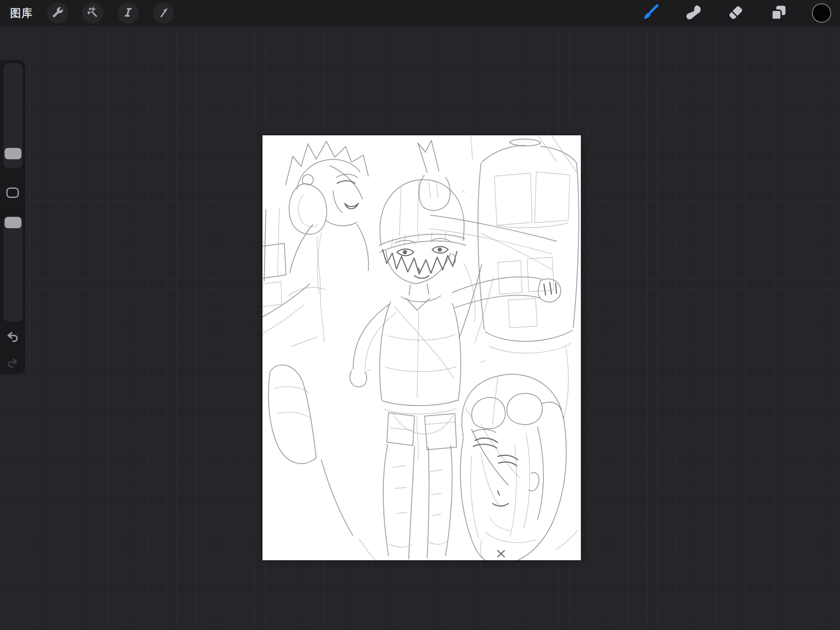 The image size is (840, 630). What do you see at coordinates (650, 13) in the screenshot?
I see `brush-tool-button` at bounding box center [650, 13].